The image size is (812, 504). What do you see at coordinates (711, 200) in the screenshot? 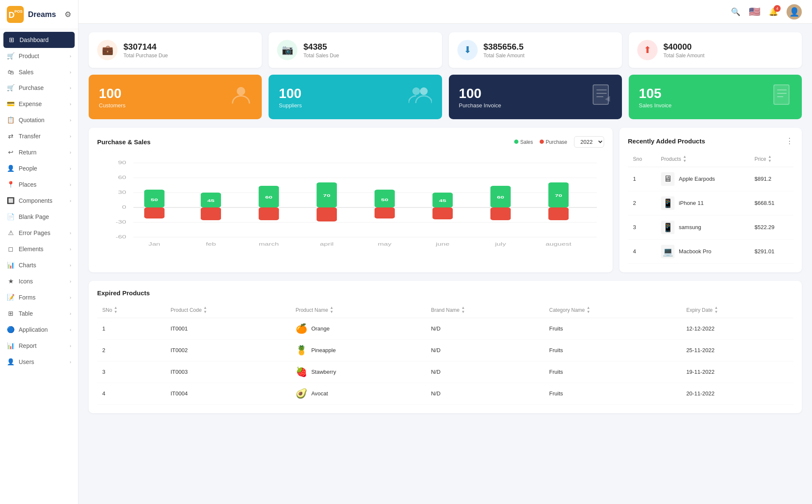
I see `recently-added-products: Recently Added Products ⋮ Sno Products▲▼…` at bounding box center [711, 200].